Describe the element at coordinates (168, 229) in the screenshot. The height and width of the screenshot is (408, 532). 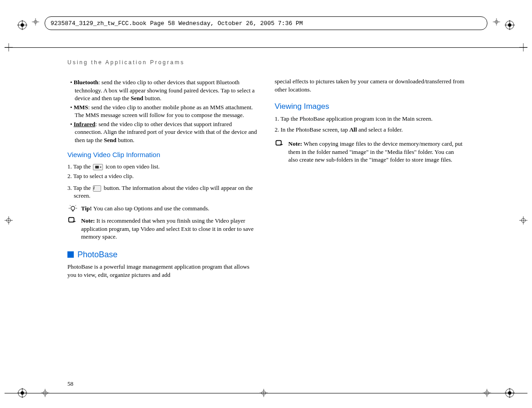
I see `note-text: It is recommended that when you finish u…` at that location.